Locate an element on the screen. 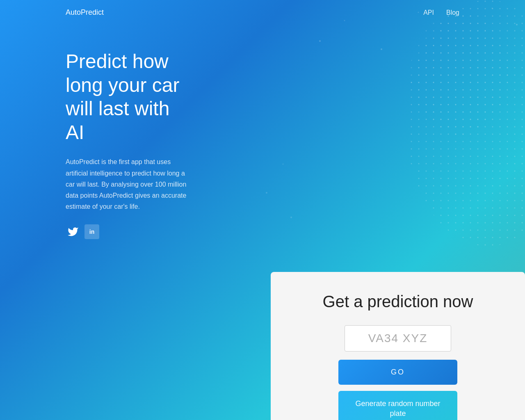 This screenshot has height=420, width=525. nav-links: API Blog is located at coordinates (441, 13).